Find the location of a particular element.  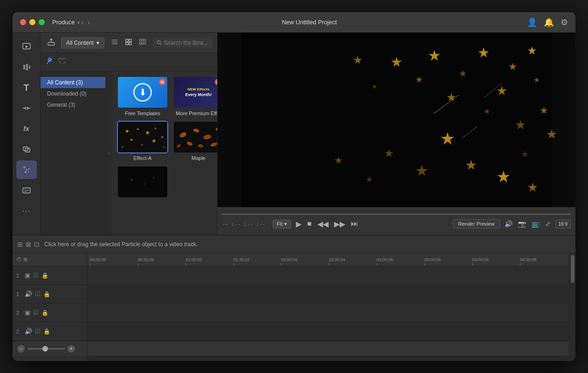

track-num: 1 is located at coordinates (19, 294).